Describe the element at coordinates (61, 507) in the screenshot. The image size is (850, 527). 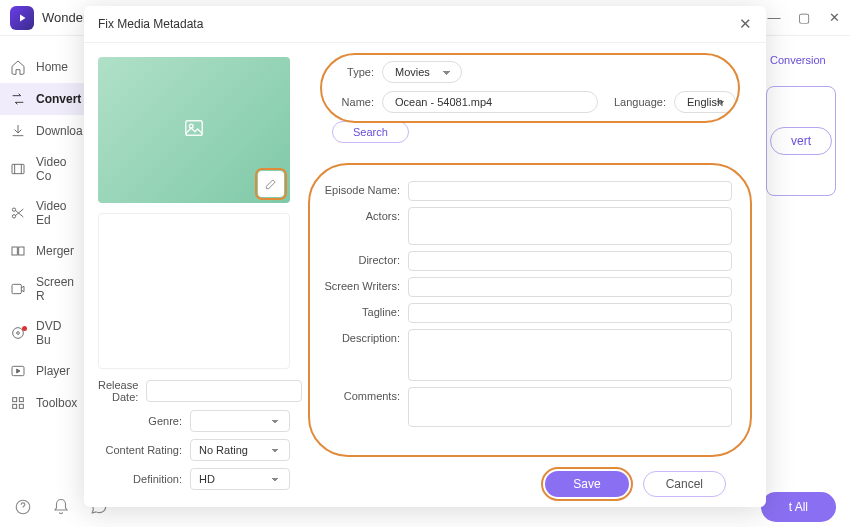
I see `bell-icon` at that location.